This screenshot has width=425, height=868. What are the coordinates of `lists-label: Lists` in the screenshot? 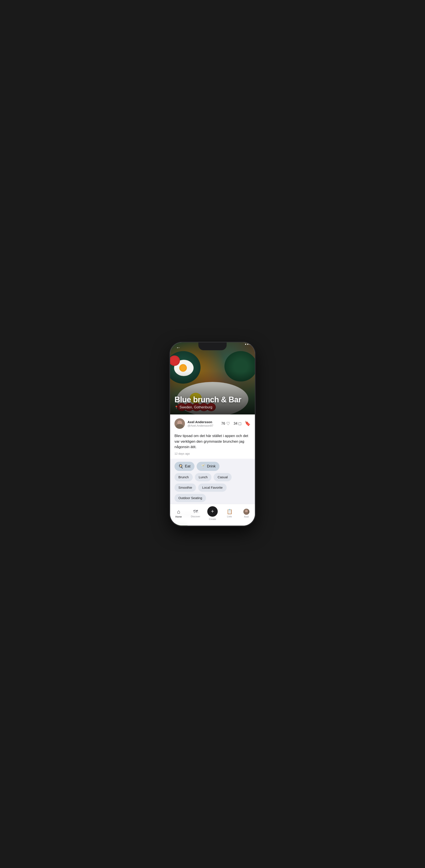 It's located at (229, 517).